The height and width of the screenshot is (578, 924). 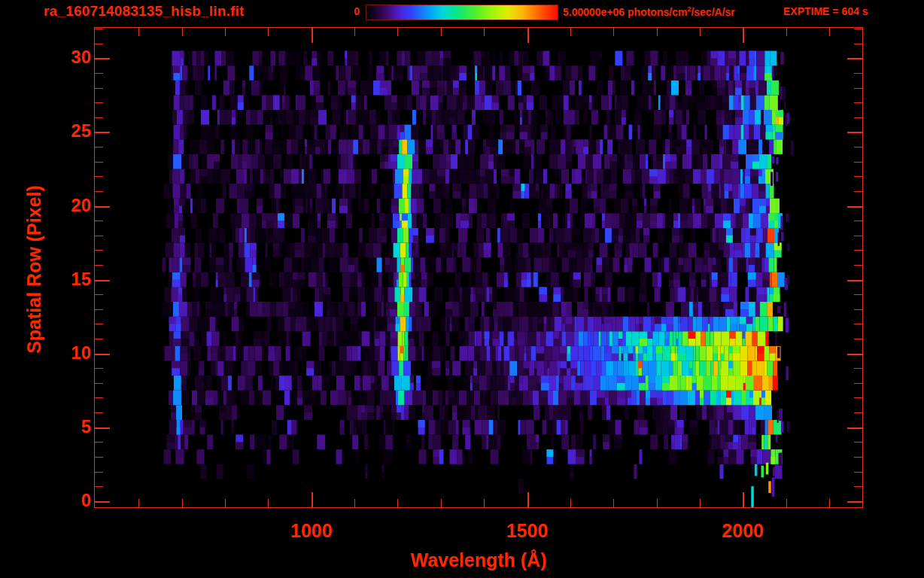 I want to click on y-axis-title: Spatial Row (Pixel), so click(x=35, y=269).